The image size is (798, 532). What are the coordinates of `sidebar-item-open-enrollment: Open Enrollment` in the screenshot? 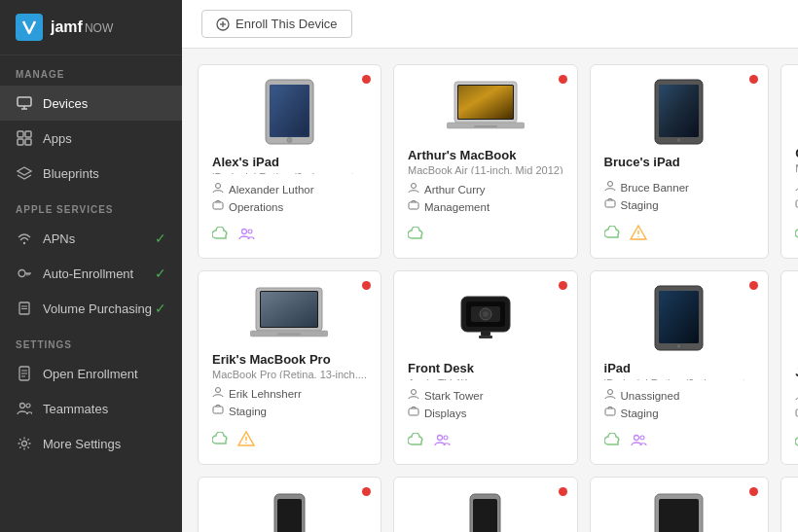 It's located at (91, 373).